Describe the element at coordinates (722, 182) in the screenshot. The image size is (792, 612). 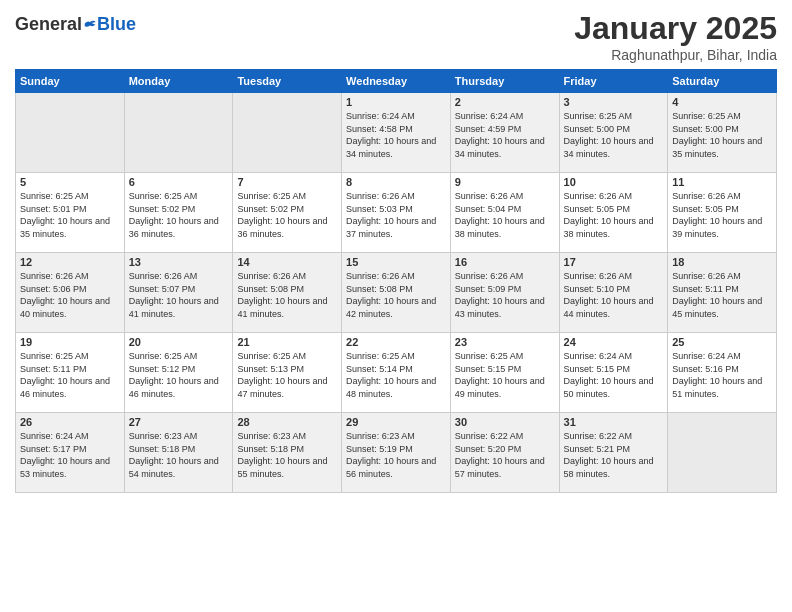
I see `day-number: 11` at that location.